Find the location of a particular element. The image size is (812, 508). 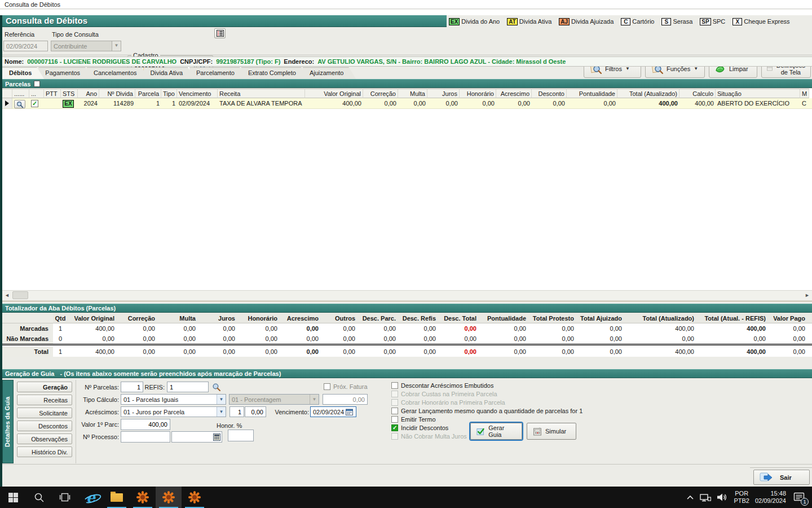

clock: 15:48 02/09/2024 is located at coordinates (770, 497).